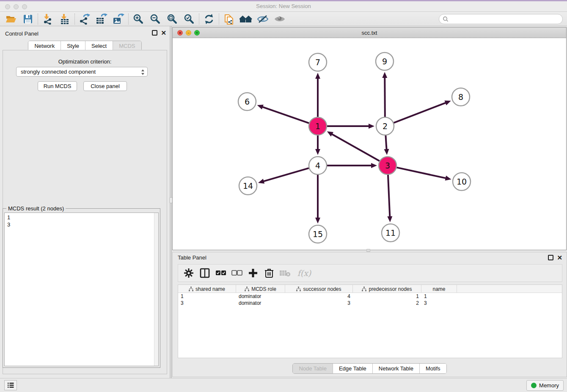 The width and height of the screenshot is (567, 392). What do you see at coordinates (501, 19) in the screenshot?
I see `search-input` at bounding box center [501, 19].